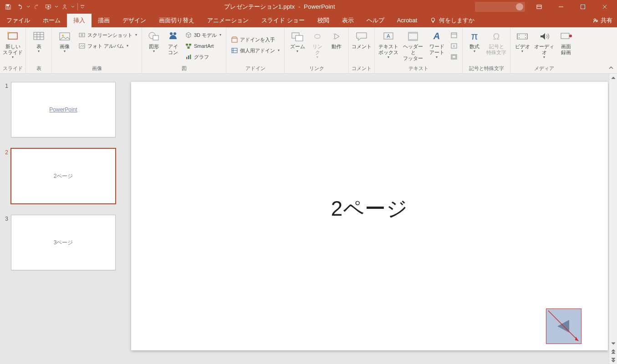 This screenshot has height=364, width=617. What do you see at coordinates (173, 42) in the screenshot?
I see `icons-button: アイ コン` at bounding box center [173, 42].